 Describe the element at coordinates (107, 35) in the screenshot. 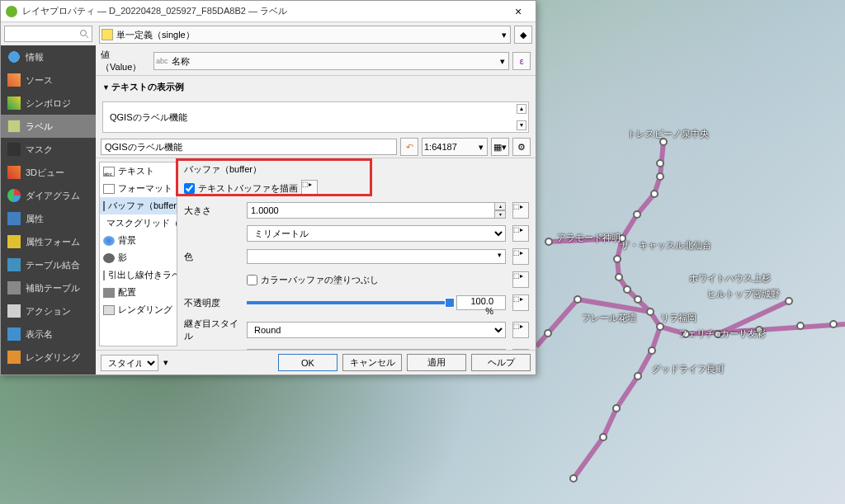

I see `label-mode-icon` at that location.